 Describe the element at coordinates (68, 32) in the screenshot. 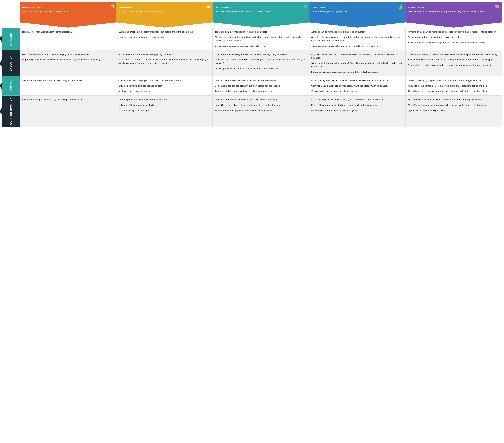

I see `cell-text: Tasks are not managed centrally; some pr…` at that location.